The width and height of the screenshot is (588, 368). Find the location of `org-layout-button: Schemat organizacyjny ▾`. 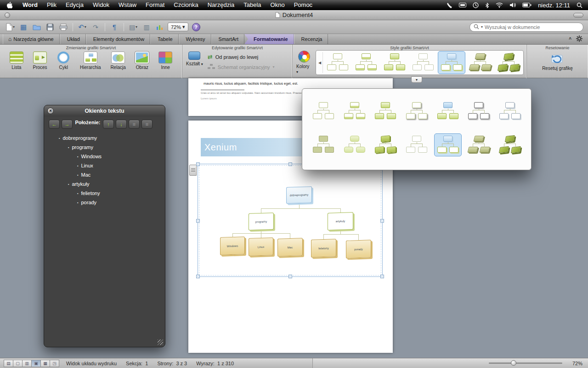

org-layout-button: Schemat organizacyjny ▾ is located at coordinates (241, 67).